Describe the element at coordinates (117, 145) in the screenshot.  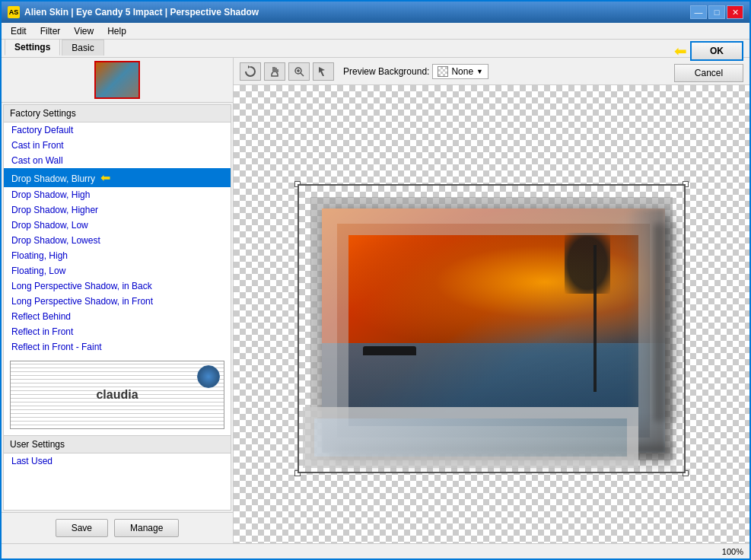
I see `list-item-cast-front: Cast in Front` at that location.